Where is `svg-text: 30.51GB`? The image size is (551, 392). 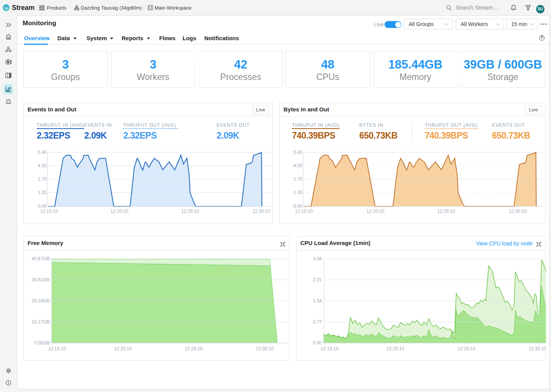 svg-text: 30.51GB is located at coordinates (41, 280).